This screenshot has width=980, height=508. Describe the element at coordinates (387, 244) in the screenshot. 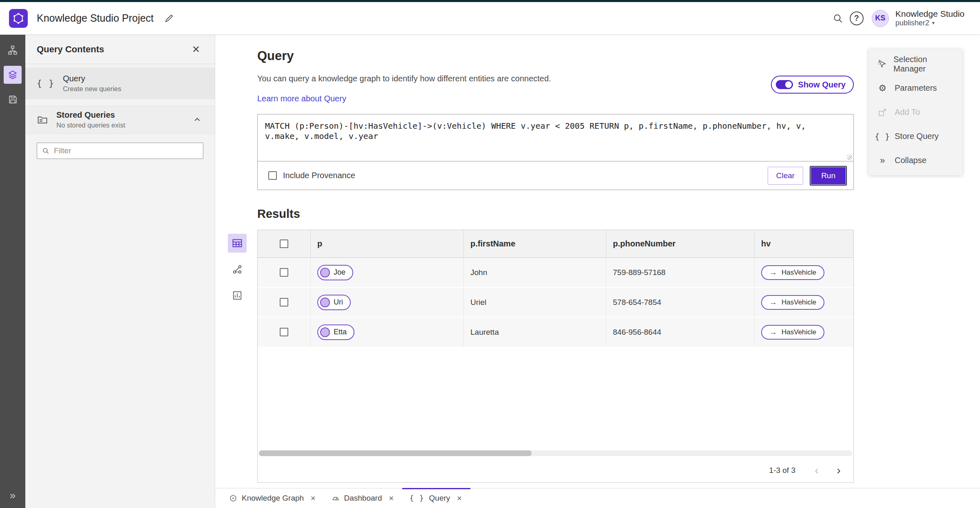

I see `column-header-p: p` at that location.